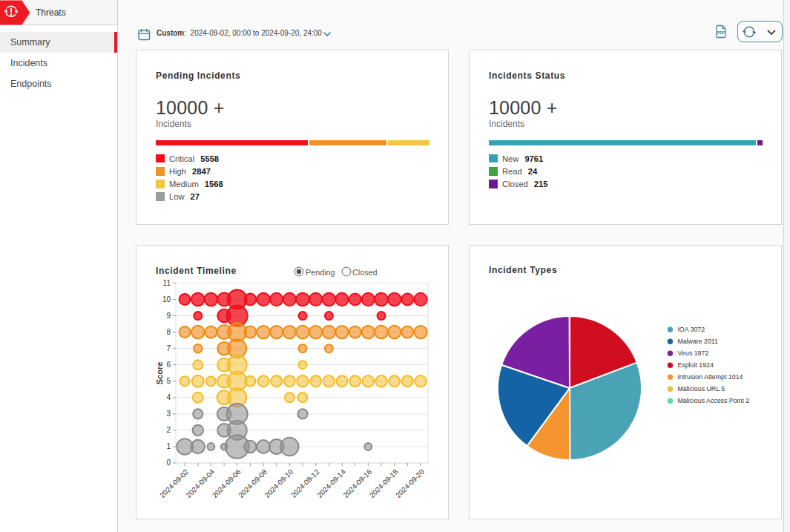 This screenshot has width=790, height=532. Describe the element at coordinates (168, 332) in the screenshot. I see `svg-text: 8` at that location.